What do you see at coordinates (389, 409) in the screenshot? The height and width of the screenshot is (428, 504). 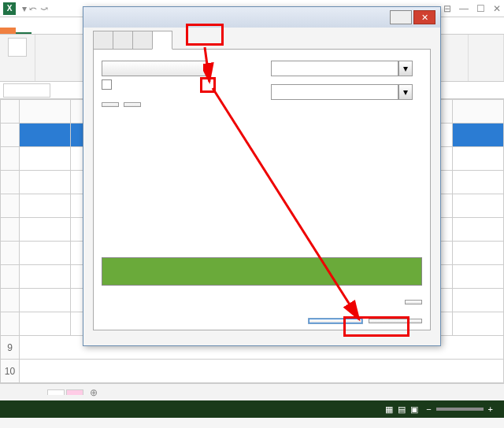 I see `view-normal-icon: ▦` at bounding box center [389, 409].